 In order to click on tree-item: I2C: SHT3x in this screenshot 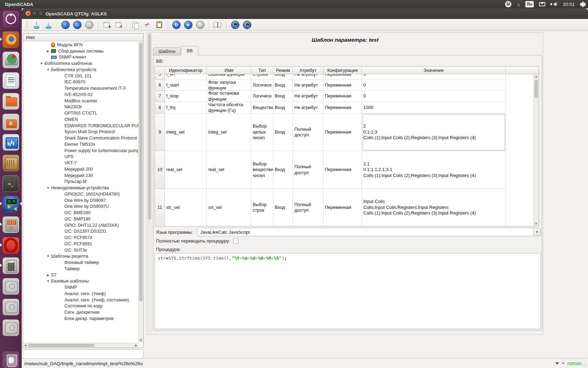, I will do `click(80, 250)`.